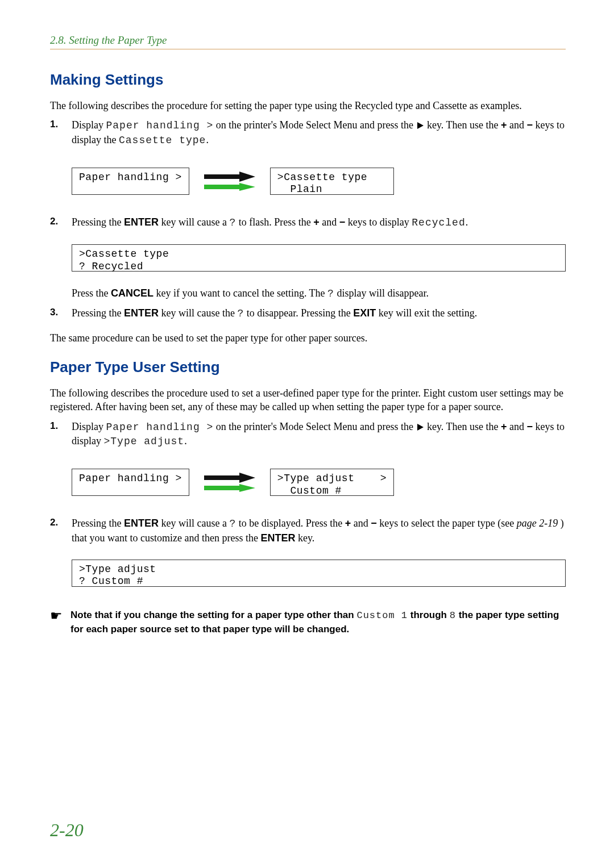 The height and width of the screenshot is (868, 614). What do you see at coordinates (163, 140) in the screenshot?
I see `lcd-text: Cassette type` at bounding box center [163, 140].